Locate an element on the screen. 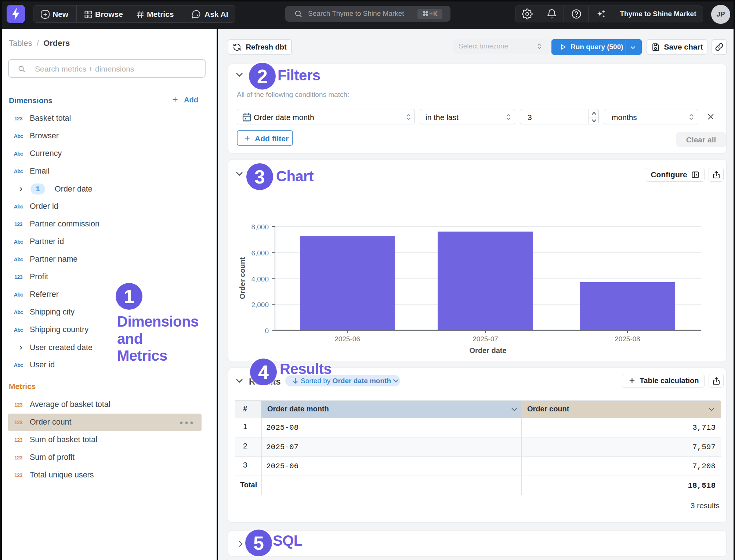 This screenshot has height=560, width=735. svg-text: Order date is located at coordinates (488, 350).